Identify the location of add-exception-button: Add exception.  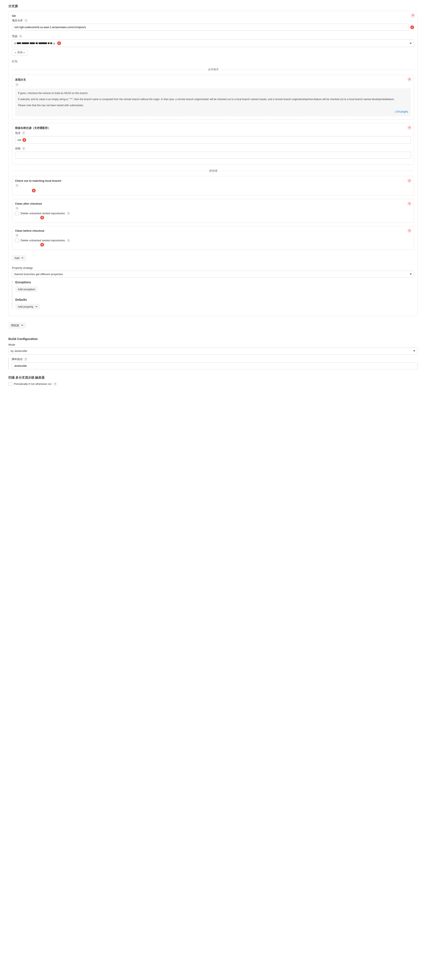
(27, 289).